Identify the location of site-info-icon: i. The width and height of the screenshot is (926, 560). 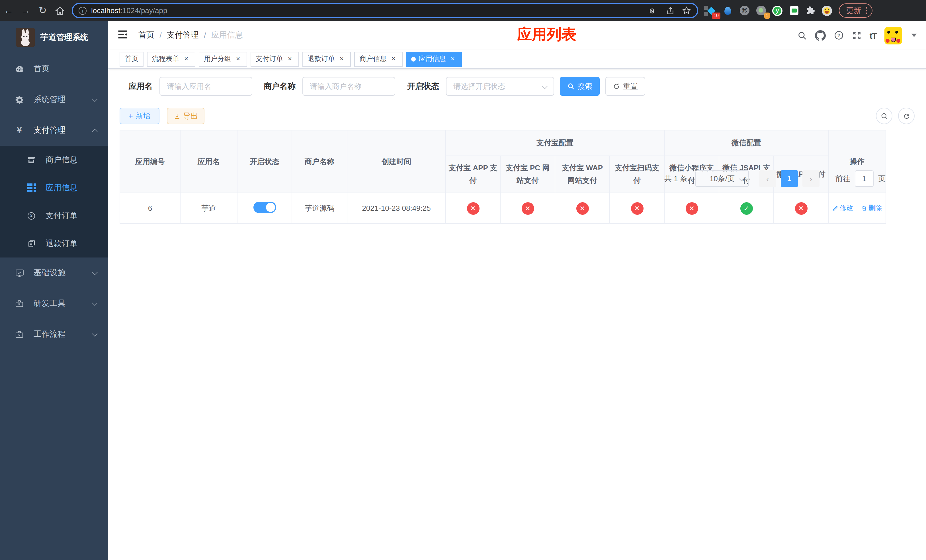
(83, 11).